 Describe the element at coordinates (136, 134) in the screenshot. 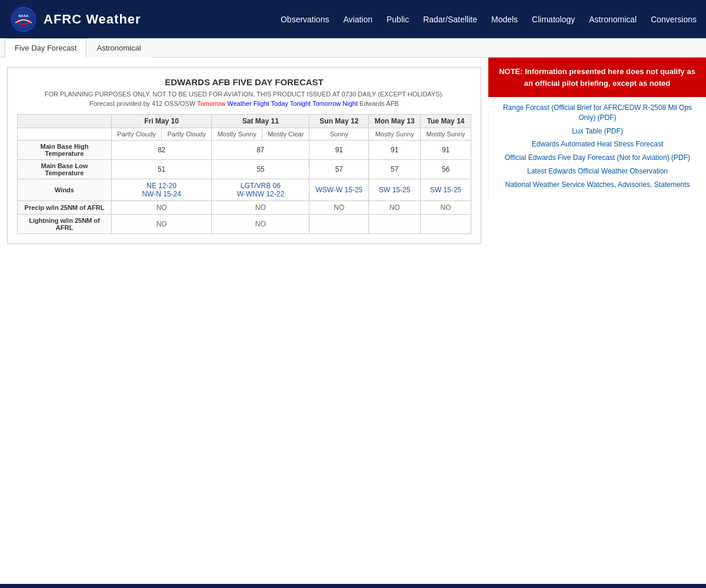

I see `fri-condition1: Partly Cloudy` at that location.